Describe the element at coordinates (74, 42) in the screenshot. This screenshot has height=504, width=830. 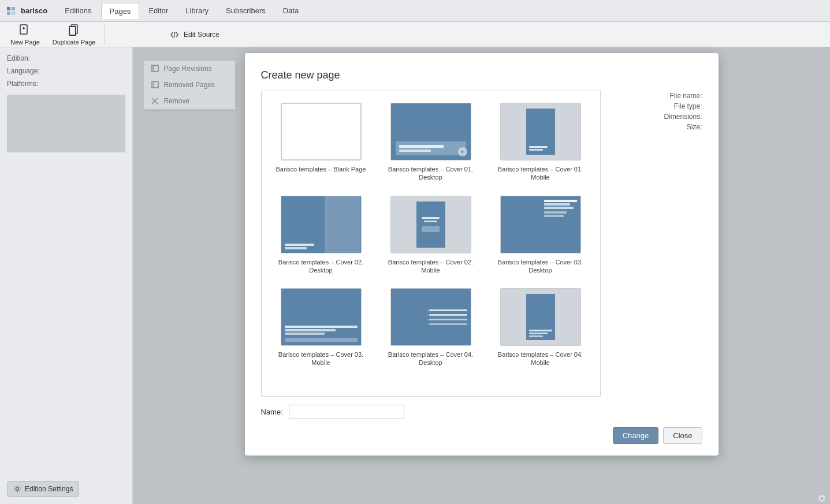
I see `duplicate-page-label: Duplicate Page` at that location.